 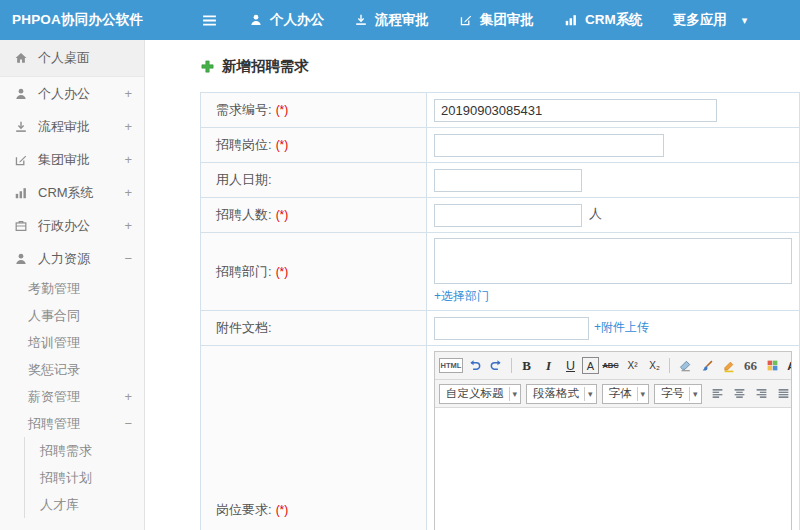 I want to click on sidebar-item-label: 考勤管理, so click(x=54, y=289).